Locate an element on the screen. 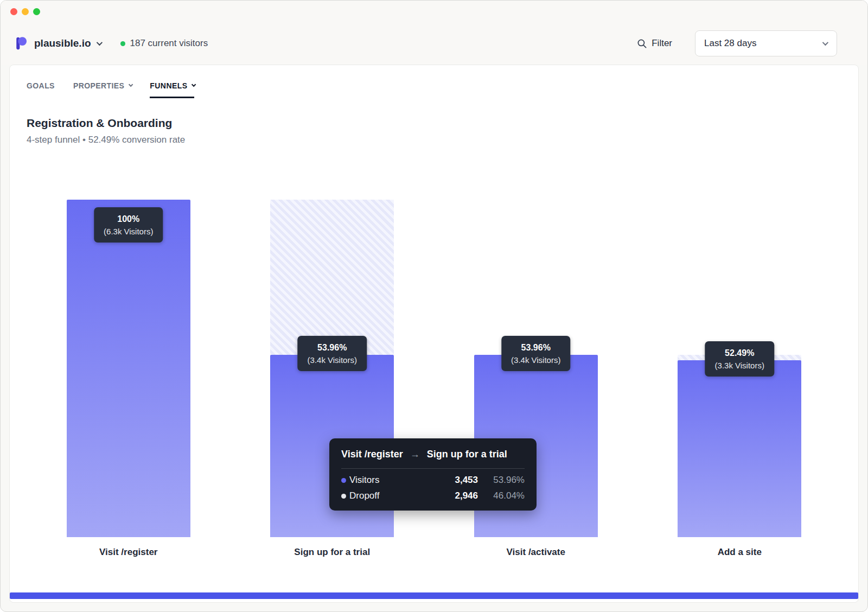 This screenshot has width=868, height=612. plausible-logo-icon is located at coordinates (21, 43).